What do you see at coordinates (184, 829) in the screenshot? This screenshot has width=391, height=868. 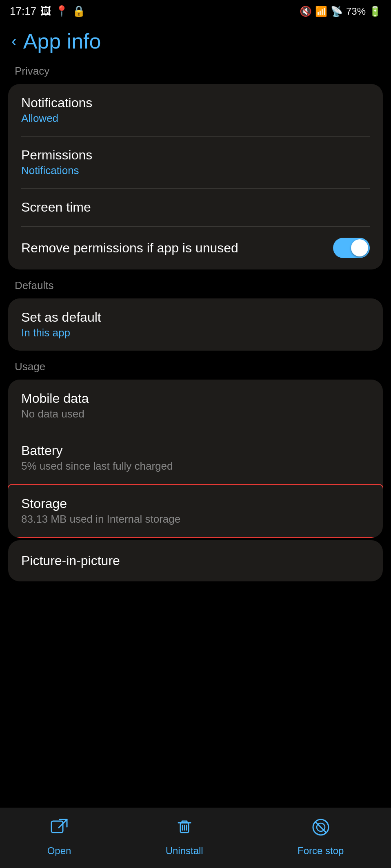 I see `trash-icon` at bounding box center [184, 829].